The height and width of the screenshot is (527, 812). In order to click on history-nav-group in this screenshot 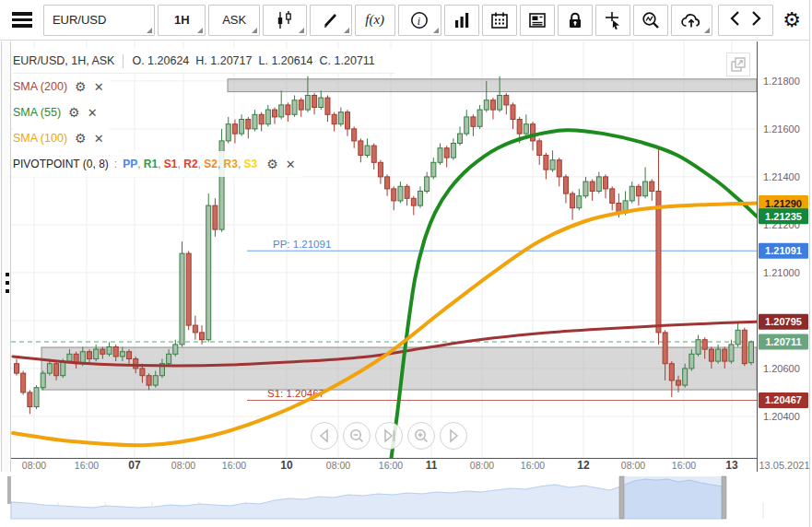, I will do `click(746, 20)`.